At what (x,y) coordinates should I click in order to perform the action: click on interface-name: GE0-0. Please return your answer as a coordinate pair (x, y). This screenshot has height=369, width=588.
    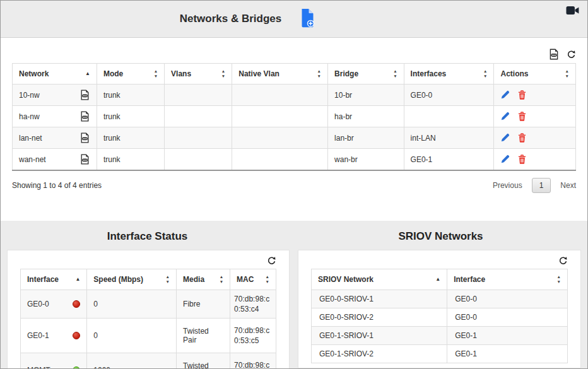
    Looking at the image, I should click on (38, 304).